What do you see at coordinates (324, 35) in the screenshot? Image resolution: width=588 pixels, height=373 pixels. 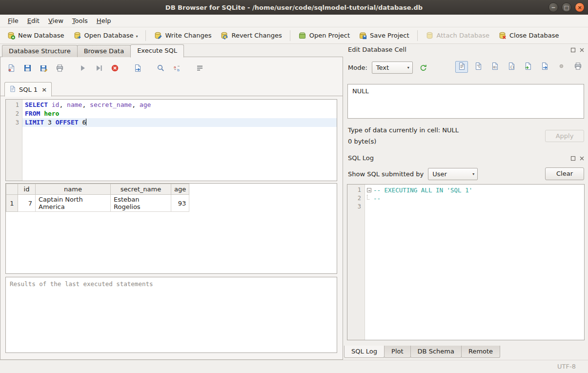 I see `open-project-button: Open Project` at bounding box center [324, 35].